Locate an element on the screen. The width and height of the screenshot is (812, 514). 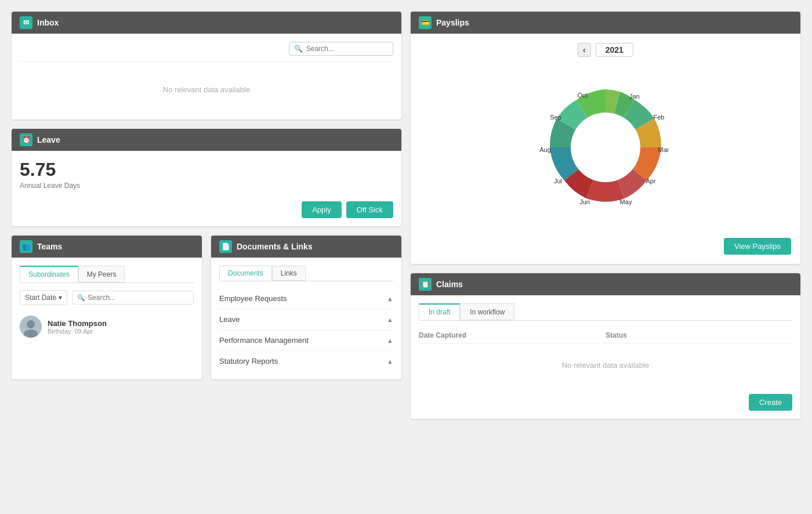
teams-body: Subordinates My Peers Start Date ▾ 🔍 is located at coordinates (107, 303).